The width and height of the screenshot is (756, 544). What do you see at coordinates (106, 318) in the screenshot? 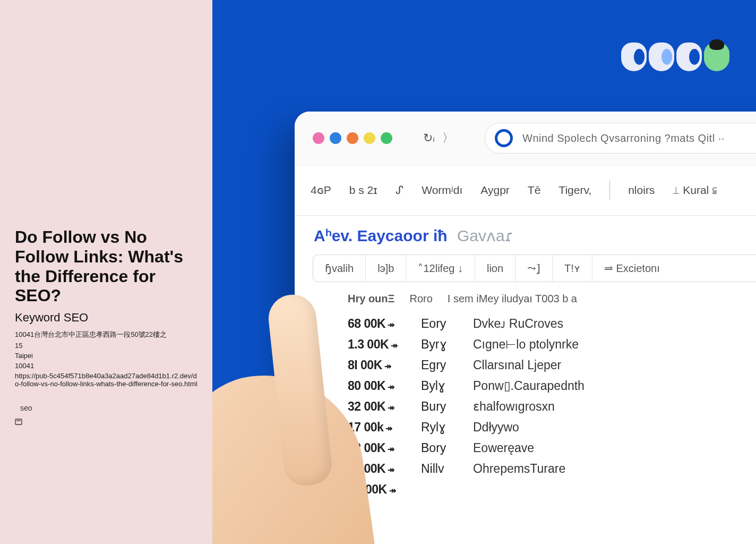
I see `article-subtitle: Keyword SEO` at bounding box center [106, 318].